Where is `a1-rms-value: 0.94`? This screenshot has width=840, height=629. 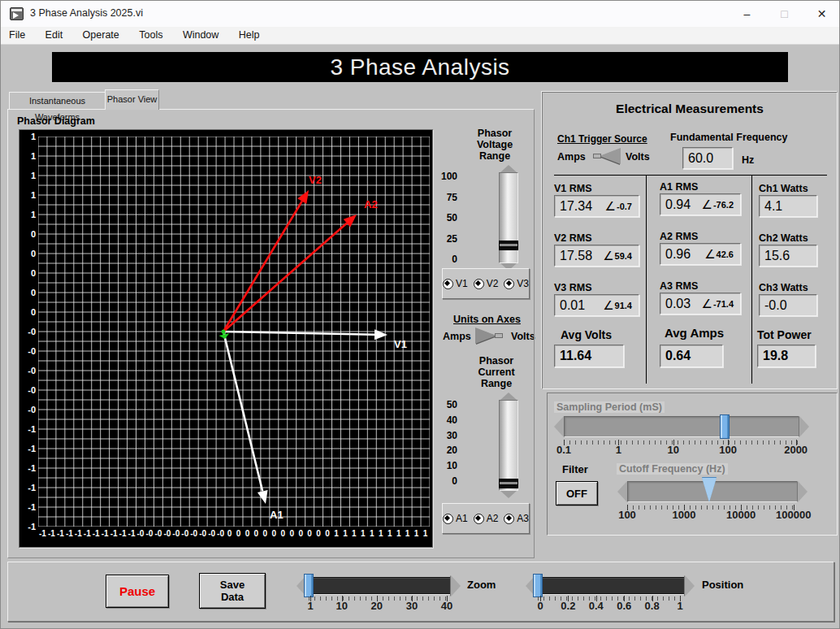
a1-rms-value: 0.94 is located at coordinates (678, 205).